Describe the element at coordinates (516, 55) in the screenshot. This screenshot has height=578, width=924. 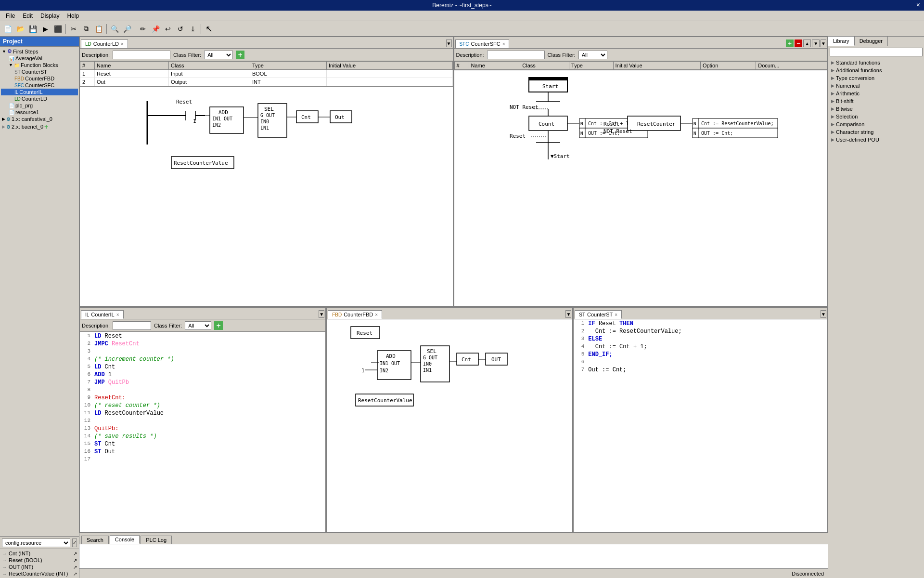
I see `counter-sfc-desc-input` at that location.